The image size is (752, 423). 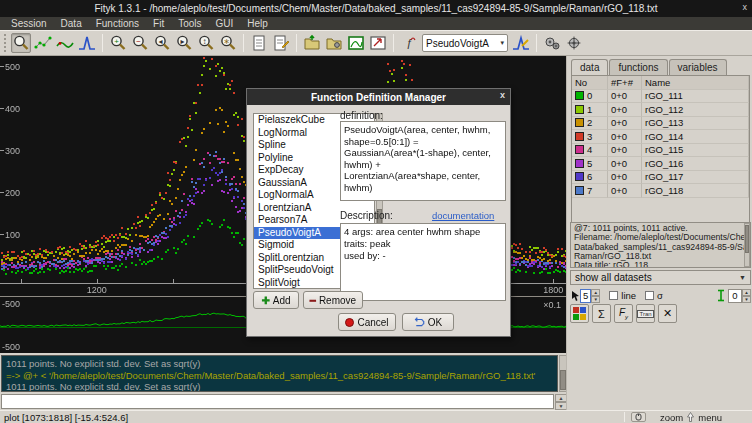 What do you see at coordinates (624, 314) in the screenshot?
I see `function-label-icon: Fy` at bounding box center [624, 314].